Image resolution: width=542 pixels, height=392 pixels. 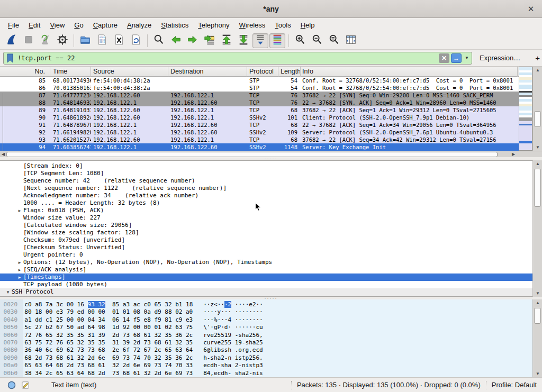 I want to click on reload-file-button, so click(x=136, y=41).